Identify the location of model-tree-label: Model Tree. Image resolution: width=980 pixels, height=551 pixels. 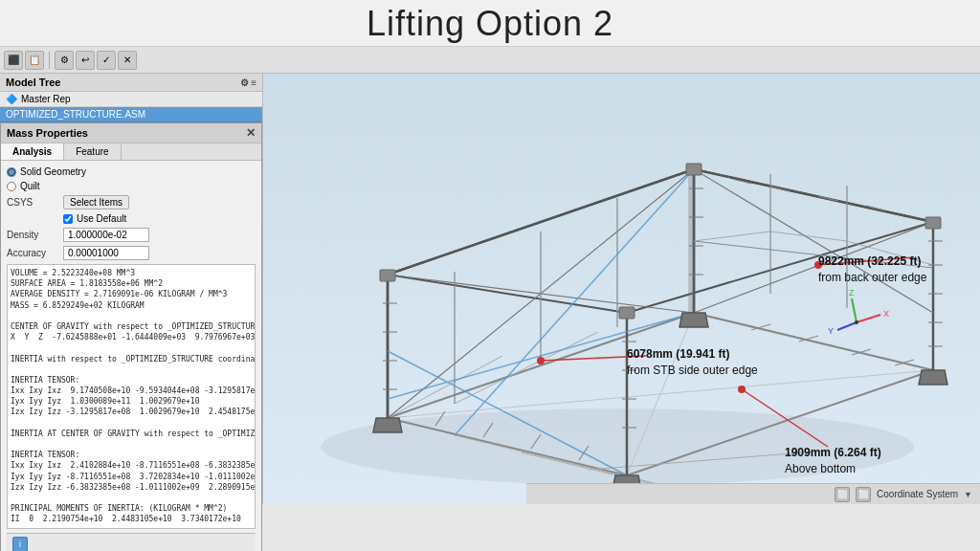
(33, 82).